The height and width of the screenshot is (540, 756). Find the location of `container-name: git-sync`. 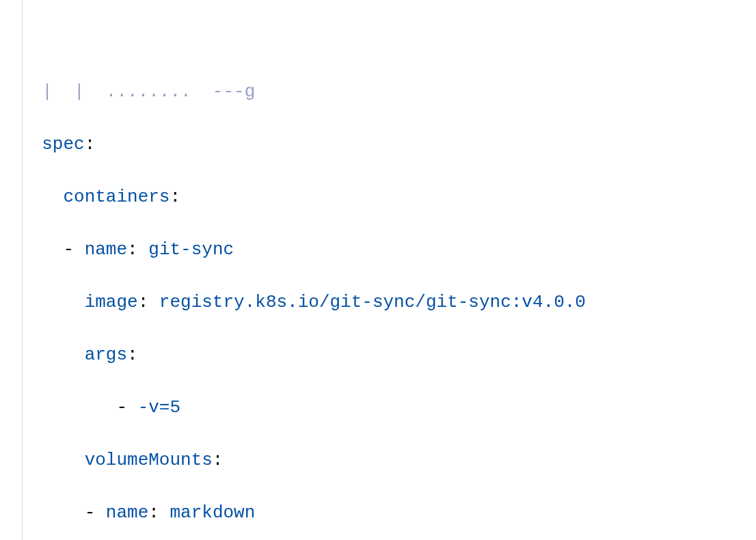

container-name: git-sync is located at coordinates (191, 249).